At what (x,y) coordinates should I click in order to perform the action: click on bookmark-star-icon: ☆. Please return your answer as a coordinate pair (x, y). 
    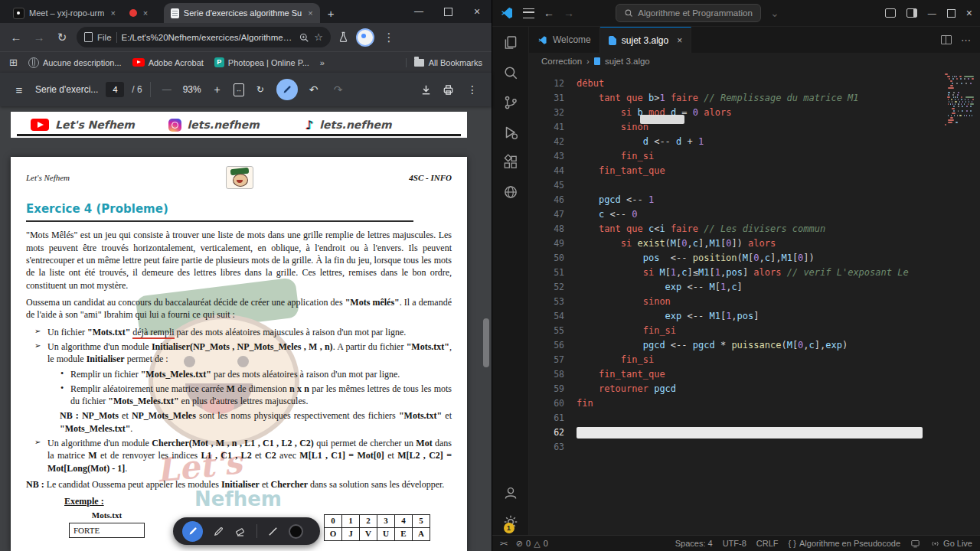
    Looking at the image, I should click on (318, 37).